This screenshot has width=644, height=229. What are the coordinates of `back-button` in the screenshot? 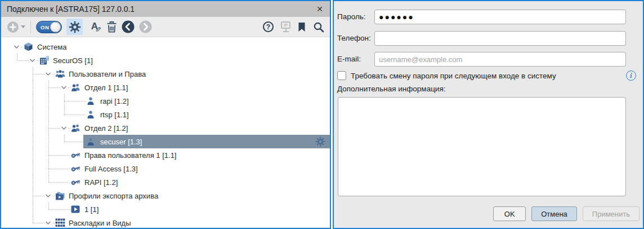 It's located at (128, 27).